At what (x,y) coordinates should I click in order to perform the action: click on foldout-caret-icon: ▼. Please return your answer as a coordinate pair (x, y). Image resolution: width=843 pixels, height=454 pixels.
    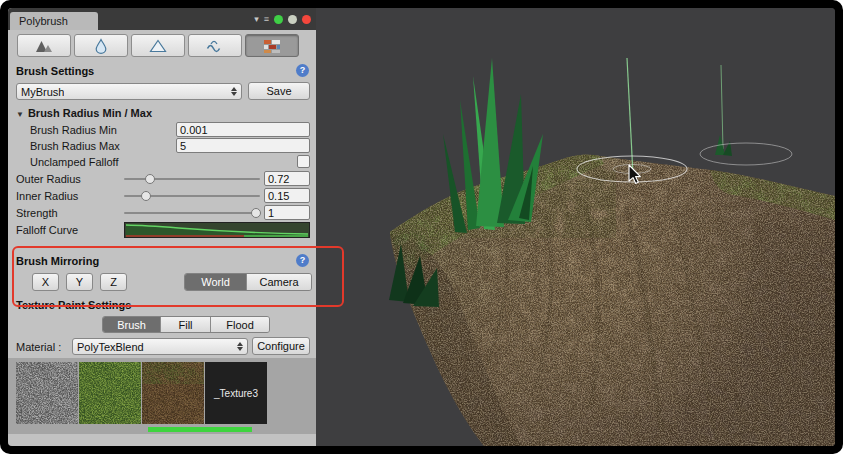
    Looking at the image, I should click on (20, 114).